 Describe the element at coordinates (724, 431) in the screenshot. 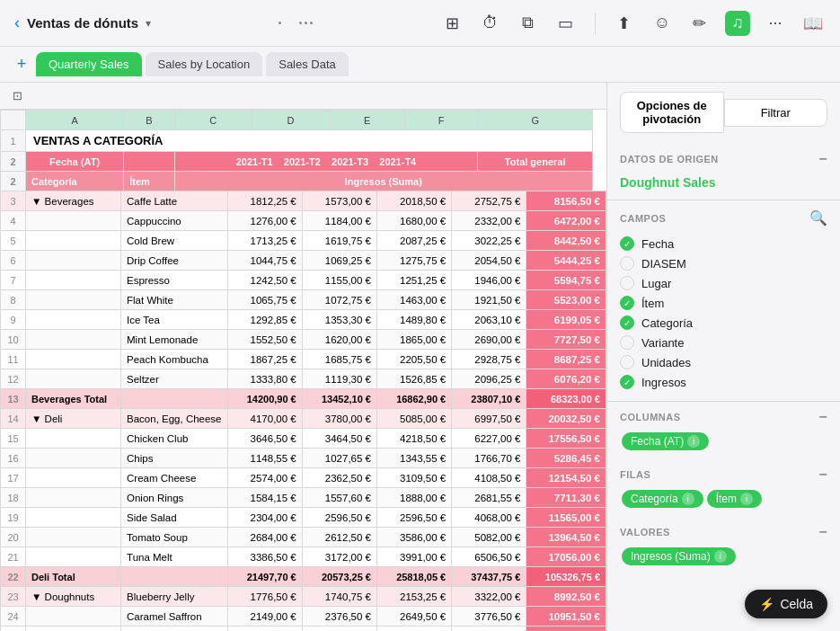

I see `columnas-section: COLUMNAS − Fecha (AT) i` at that location.